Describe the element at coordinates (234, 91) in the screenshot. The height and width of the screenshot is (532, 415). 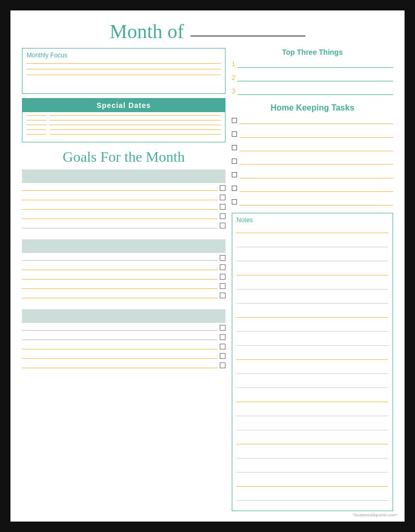
I see `item-number-3: 3` at that location.